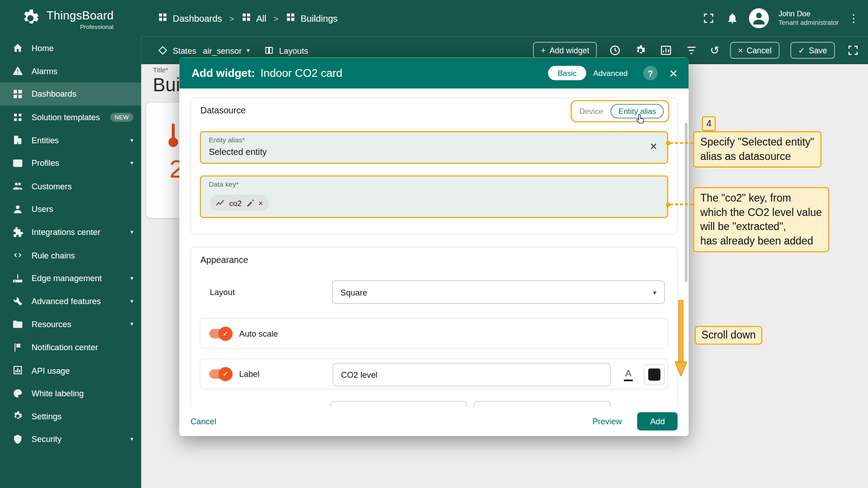 This screenshot has width=868, height=488. Describe the element at coordinates (177, 50) in the screenshot. I see `states-button: States` at that location.